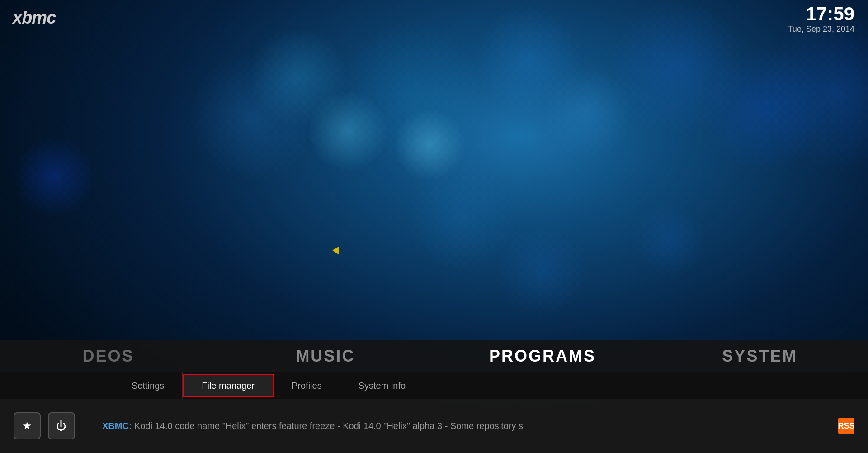 This screenshot has width=868, height=453. I want to click on app-logo: xbmc, so click(34, 18).